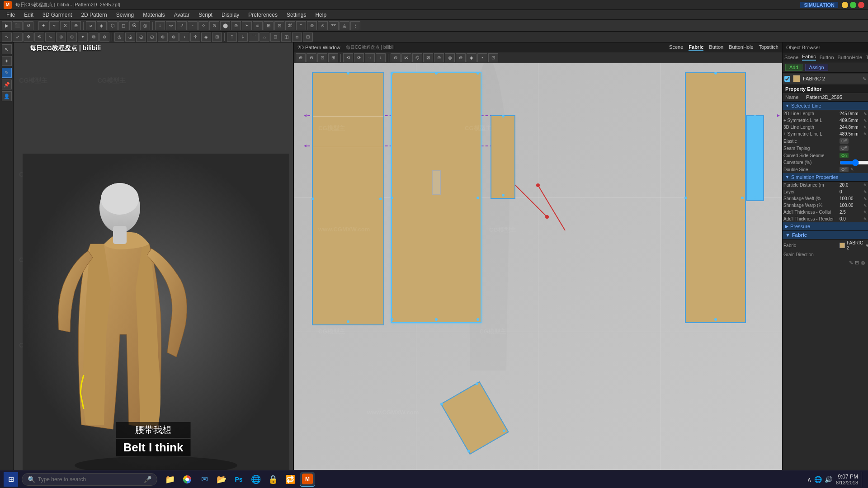  What do you see at coordinates (396, 58) in the screenshot?
I see `2d-tb-btn-9: ⊘` at bounding box center [396, 58].